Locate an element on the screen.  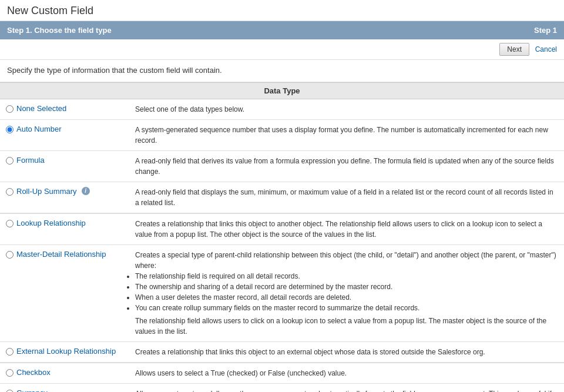
next-button: Next is located at coordinates (515, 49).